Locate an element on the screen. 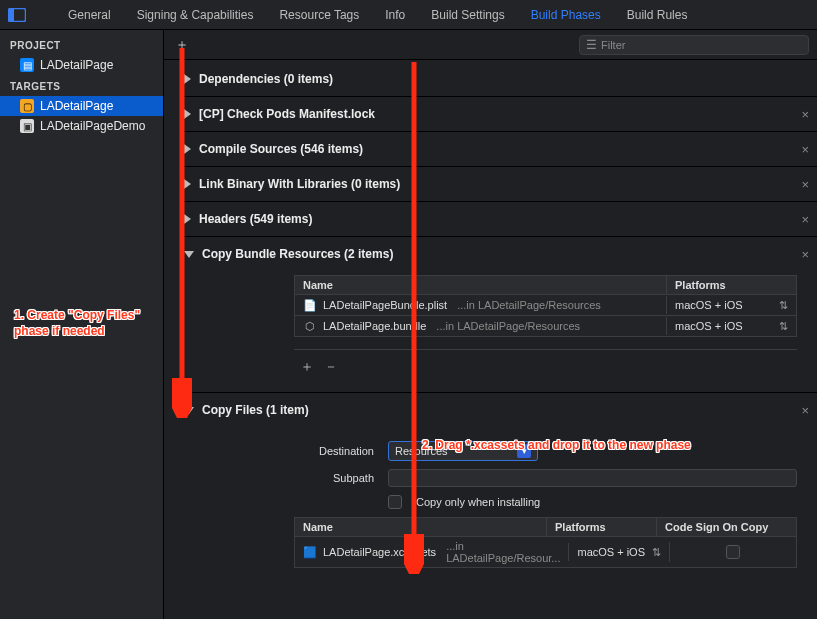 This screenshot has width=817, height=619. tab-resource-tags: Resource Tags is located at coordinates (319, 15).